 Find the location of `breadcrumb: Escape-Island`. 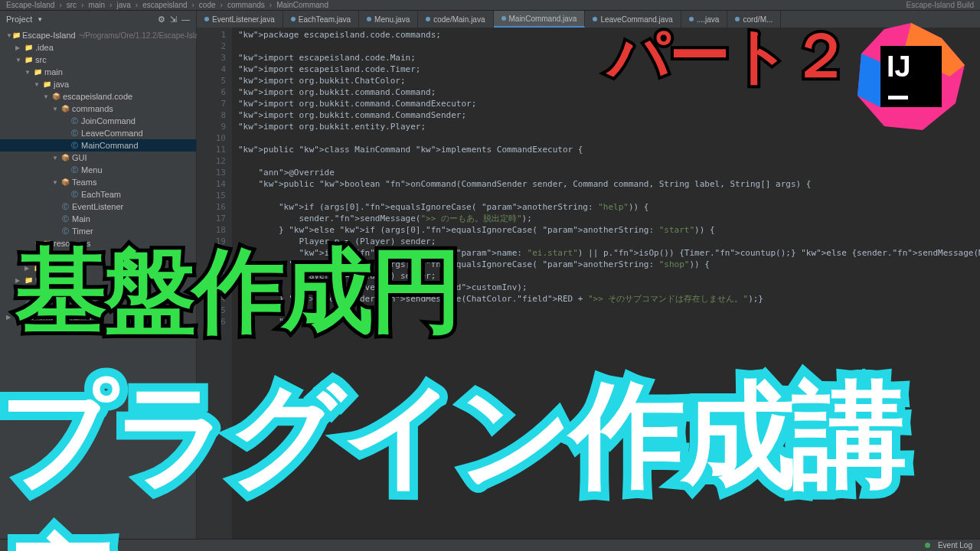

breadcrumb: Escape-Island is located at coordinates (31, 5).